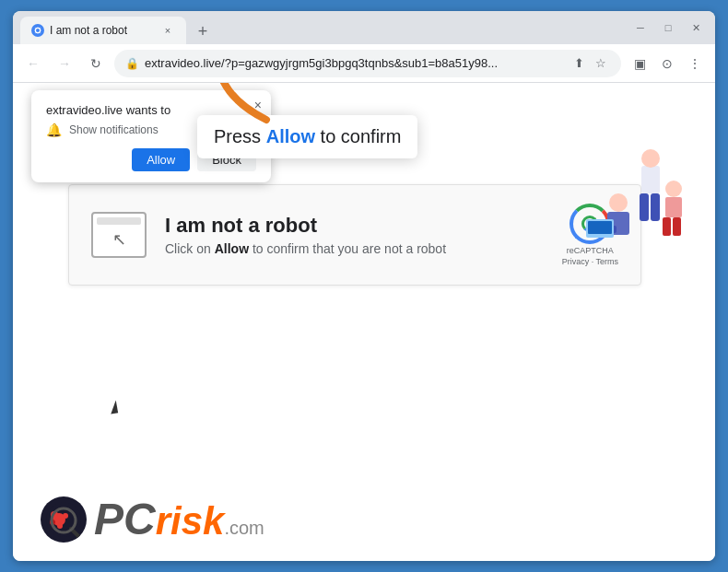  I want to click on captcha-desc-prefix: Click on, so click(190, 249).